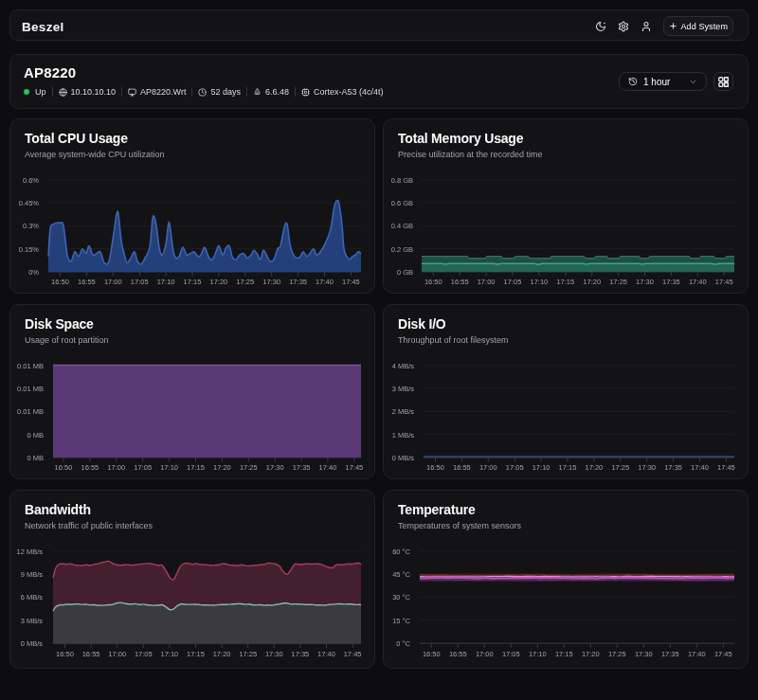 The height and width of the screenshot is (700, 758). Describe the element at coordinates (402, 225) in the screenshot. I see `svg-text: 0.4 GB` at that location.